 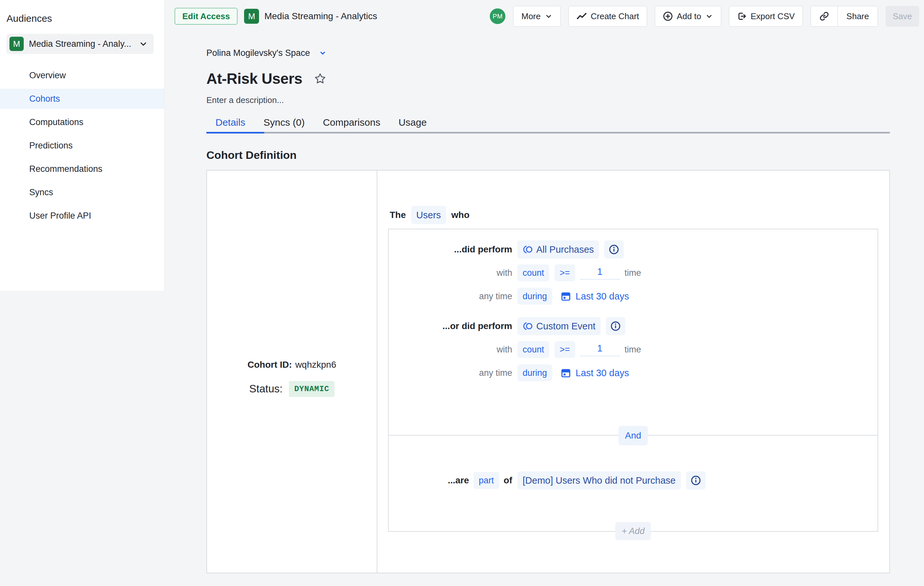 What do you see at coordinates (413, 123) in the screenshot?
I see `tab-usage: Usage` at bounding box center [413, 123].